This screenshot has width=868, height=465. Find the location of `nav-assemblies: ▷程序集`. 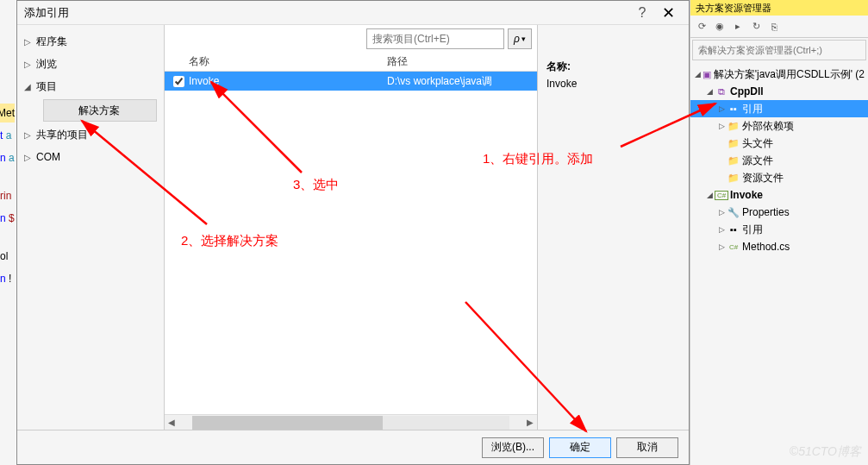

nav-assemblies: ▷程序集 is located at coordinates (91, 41).